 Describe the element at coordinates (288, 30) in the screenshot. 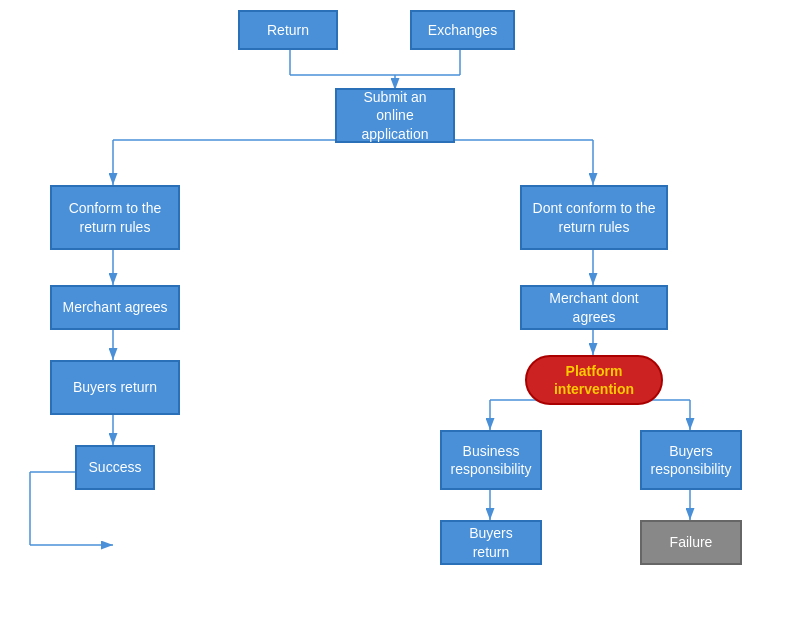

I see `return-box: Return` at that location.